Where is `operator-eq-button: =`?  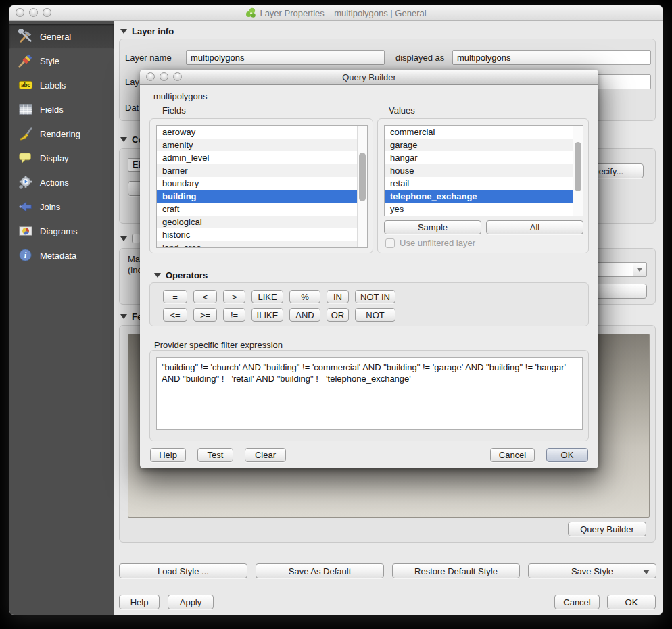
operator-eq-button: = is located at coordinates (175, 297).